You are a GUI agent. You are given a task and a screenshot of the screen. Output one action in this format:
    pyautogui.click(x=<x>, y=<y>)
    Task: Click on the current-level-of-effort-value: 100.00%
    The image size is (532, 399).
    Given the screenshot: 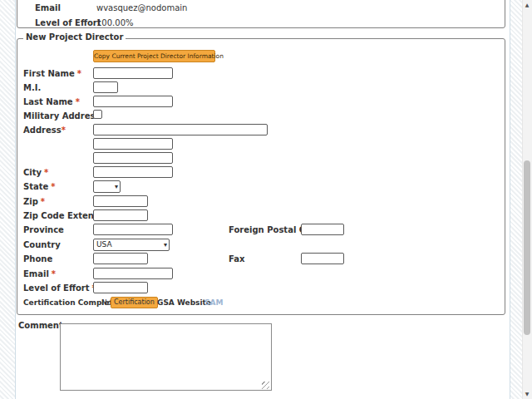 What is the action you would take?
    pyautogui.click(x=115, y=23)
    